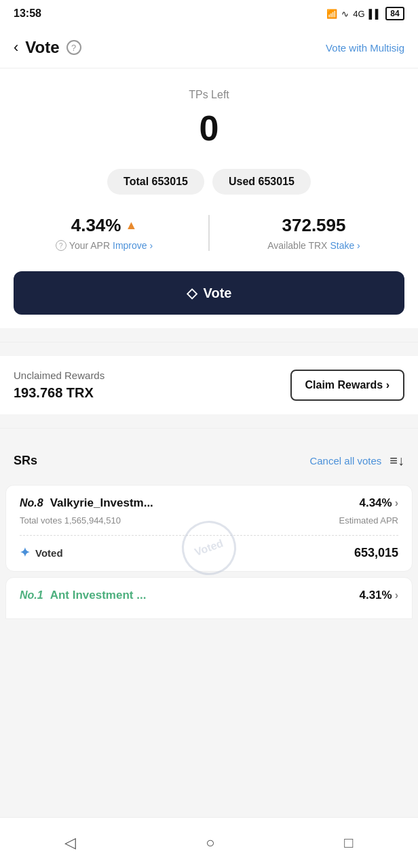 Image resolution: width=418 pixels, height=868 pixels. I want to click on claim-rewards-button: Claim Rewards ›, so click(347, 385).